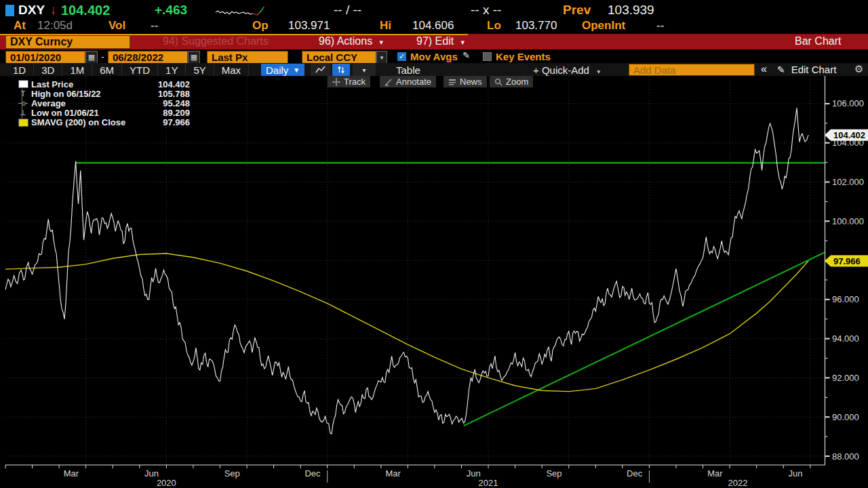 The width and height of the screenshot is (868, 488). I want to click on security-type-swatch, so click(9, 11).